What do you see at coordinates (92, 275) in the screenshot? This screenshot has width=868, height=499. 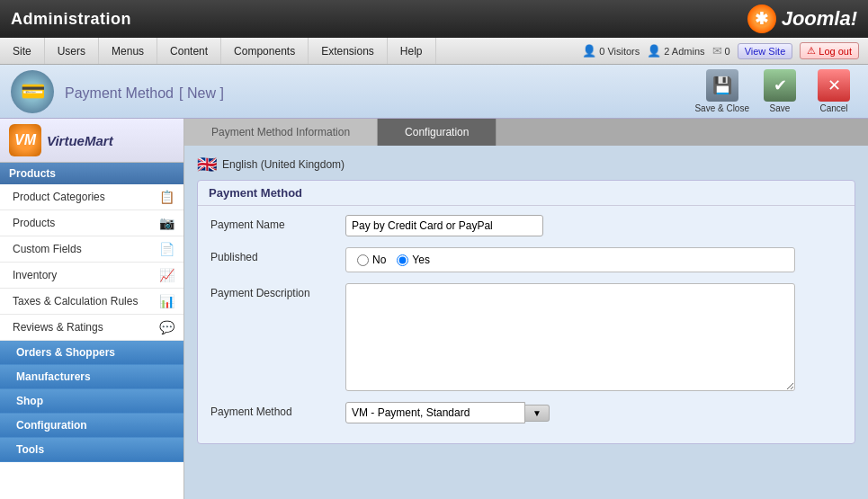 I see `sidebar-item-inventory: Inventory 📈` at bounding box center [92, 275].